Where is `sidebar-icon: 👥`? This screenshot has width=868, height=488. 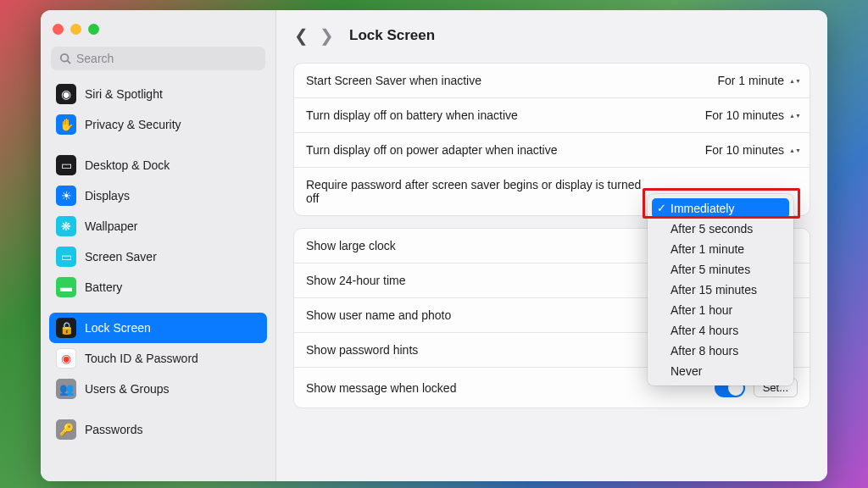
sidebar-icon: 👥 is located at coordinates (66, 389).